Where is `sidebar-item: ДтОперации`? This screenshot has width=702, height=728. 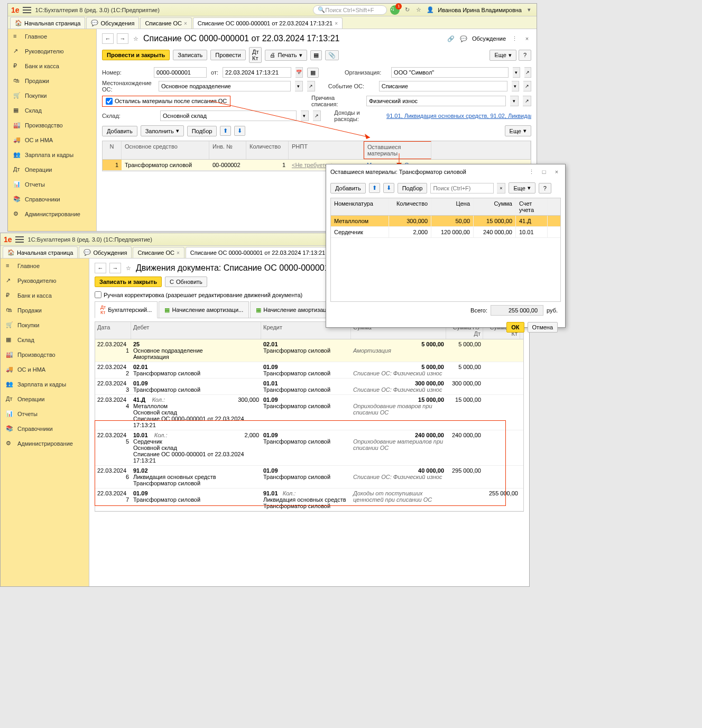 sidebar-item: ДтОперации is located at coordinates (52, 170).